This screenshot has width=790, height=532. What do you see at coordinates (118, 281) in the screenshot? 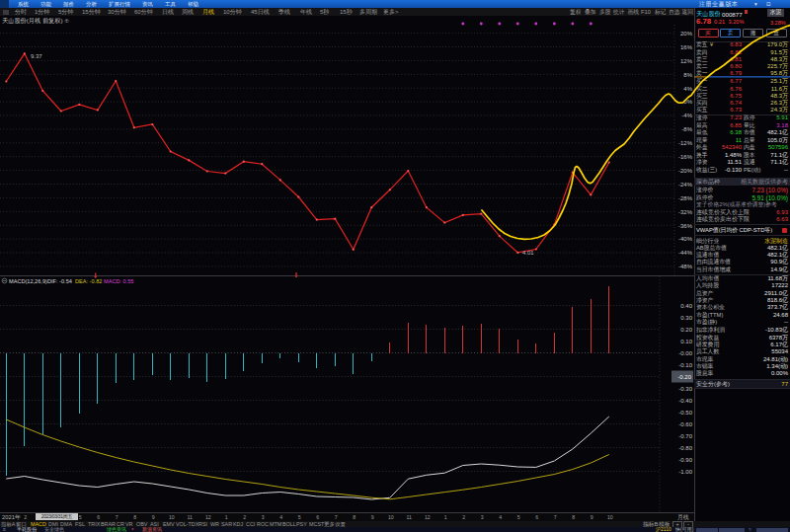
I see `svg-text: MACD: 0.55` at bounding box center [118, 281].